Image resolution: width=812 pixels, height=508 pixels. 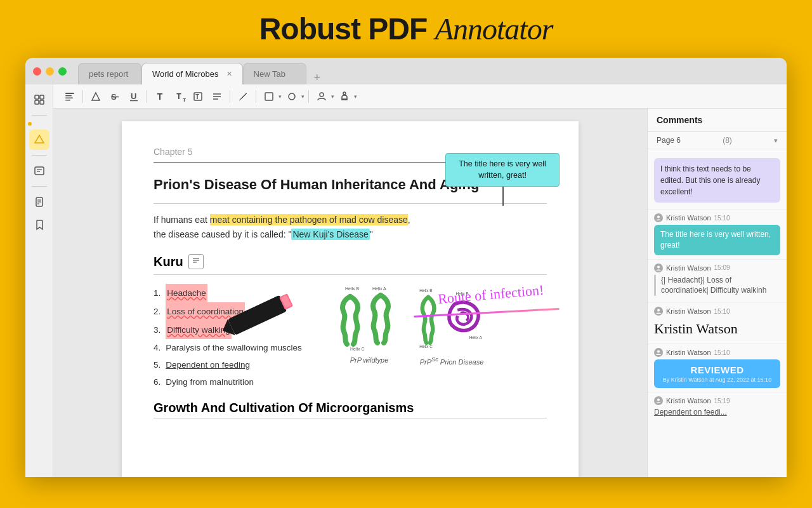 I want to click on svg-text: U, so click(x=133, y=97).